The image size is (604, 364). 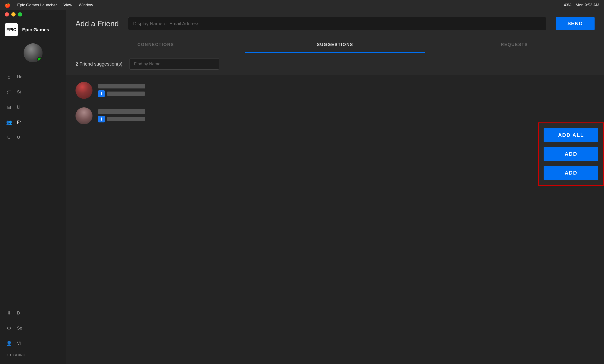 What do you see at coordinates (97, 24) in the screenshot?
I see `dialog-title: Add a Friend` at bounding box center [97, 24].